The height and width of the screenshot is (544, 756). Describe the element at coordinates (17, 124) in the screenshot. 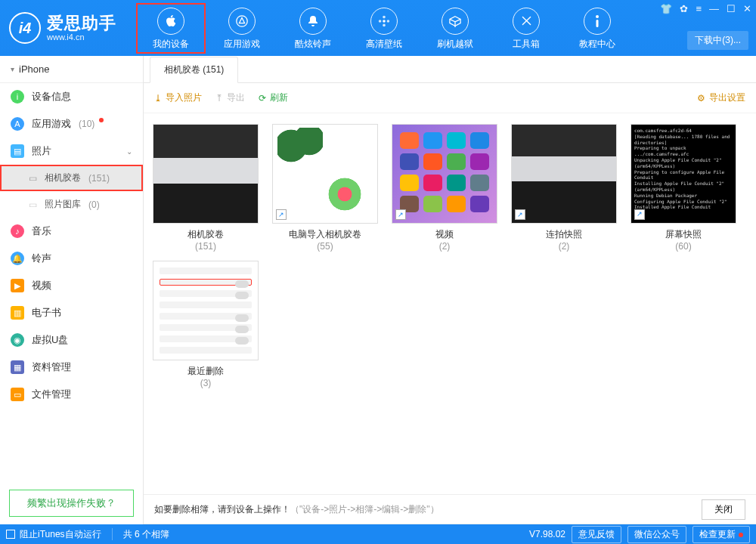

I see `appstore-icon: A` at that location.